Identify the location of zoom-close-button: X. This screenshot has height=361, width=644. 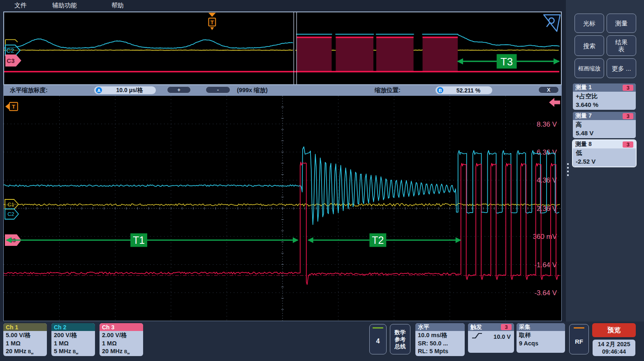
(549, 90).